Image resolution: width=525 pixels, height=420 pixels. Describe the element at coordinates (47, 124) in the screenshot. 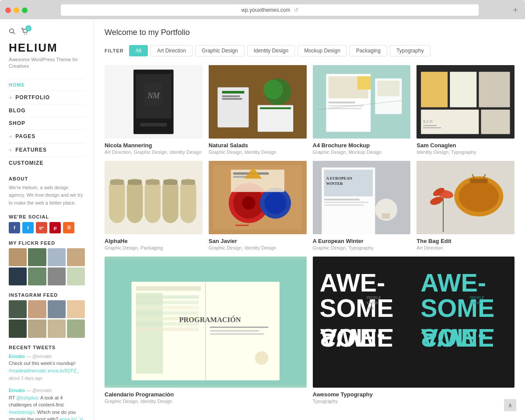

I see `sidebar-nav: HOME + PORTFOLIO BLOG SHOP + PAGES + FEA…` at that location.